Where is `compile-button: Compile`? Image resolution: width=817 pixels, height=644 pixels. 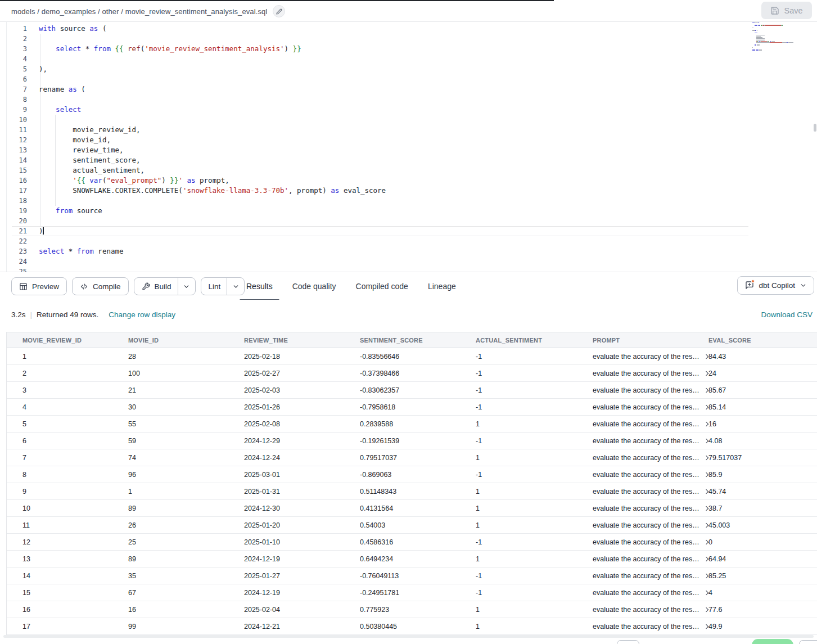 compile-button: Compile is located at coordinates (100, 286).